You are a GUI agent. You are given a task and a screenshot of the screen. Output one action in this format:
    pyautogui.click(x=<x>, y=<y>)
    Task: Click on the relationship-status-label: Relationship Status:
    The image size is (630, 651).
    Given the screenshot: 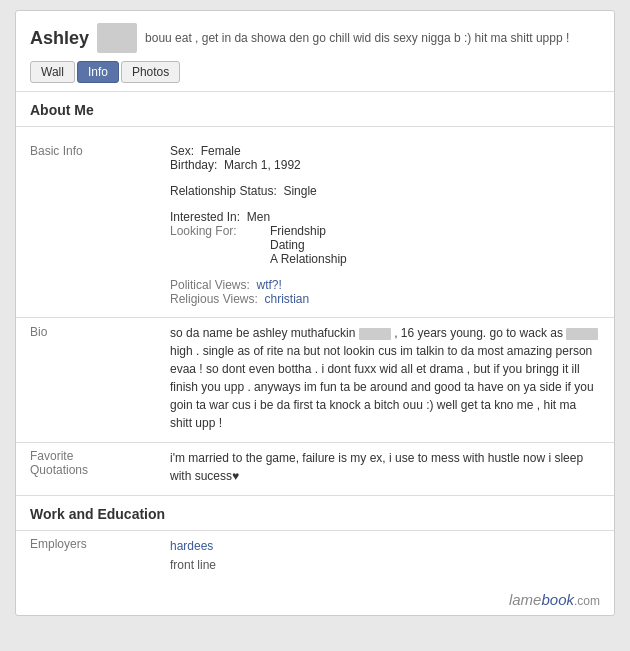 What is the action you would take?
    pyautogui.click(x=224, y=191)
    